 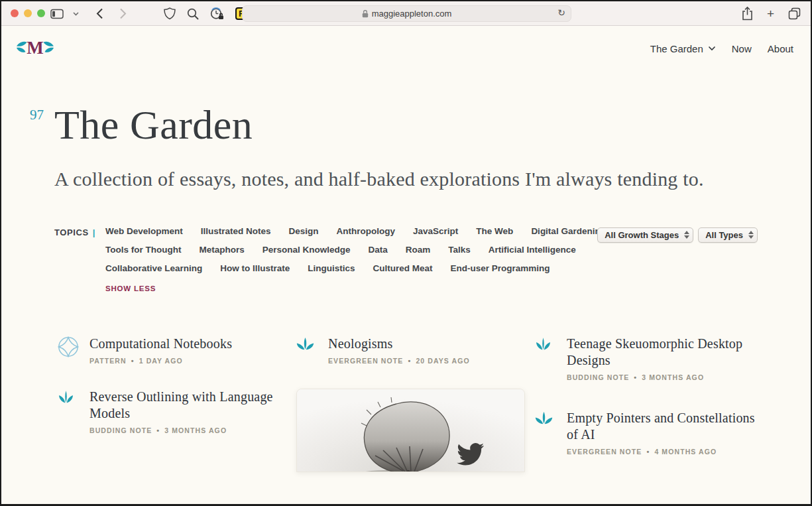 I want to click on type-select: All Types, so click(x=728, y=235).